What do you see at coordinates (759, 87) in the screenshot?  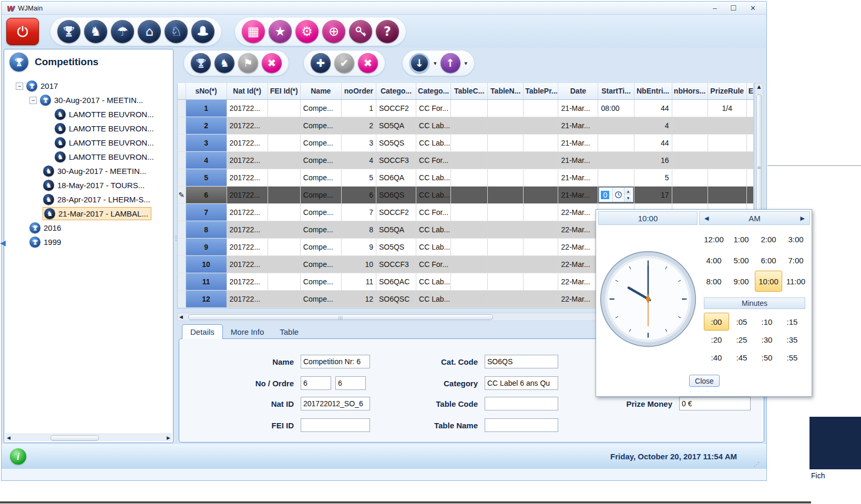 I see `scroll-up-icon: ▲` at bounding box center [759, 87].